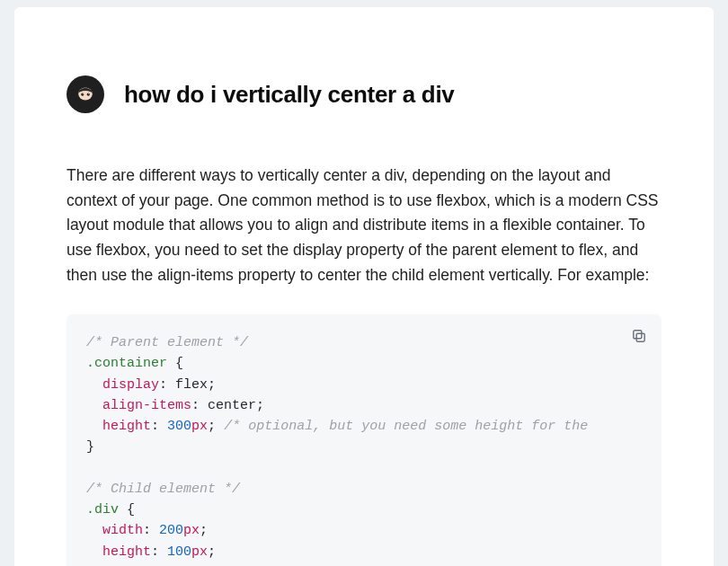 The width and height of the screenshot is (728, 566). I want to click on code-prop: align-items, so click(147, 406).